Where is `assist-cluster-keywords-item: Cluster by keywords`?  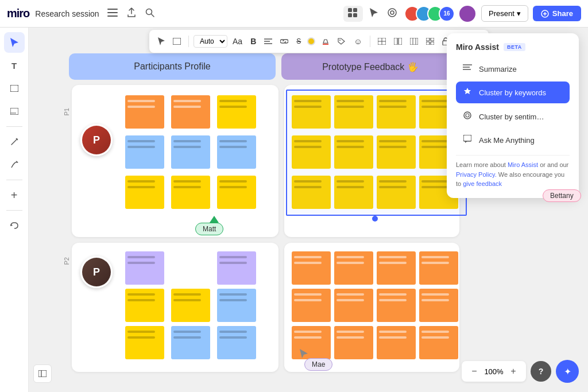 assist-cluster-keywords-item: Cluster by keywords is located at coordinates (513, 92).